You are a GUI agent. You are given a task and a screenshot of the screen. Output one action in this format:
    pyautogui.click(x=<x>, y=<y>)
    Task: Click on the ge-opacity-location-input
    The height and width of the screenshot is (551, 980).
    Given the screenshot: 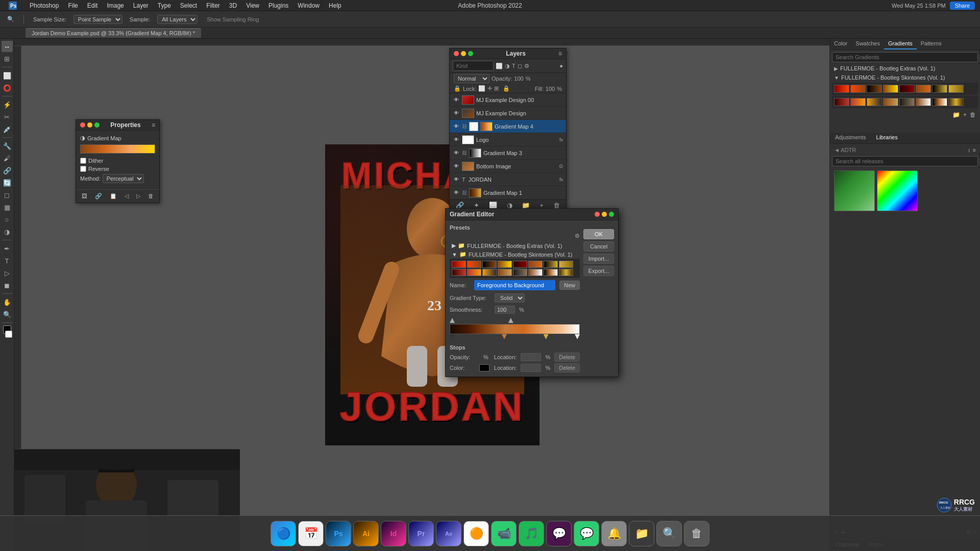 What is the action you would take?
    pyautogui.click(x=531, y=357)
    